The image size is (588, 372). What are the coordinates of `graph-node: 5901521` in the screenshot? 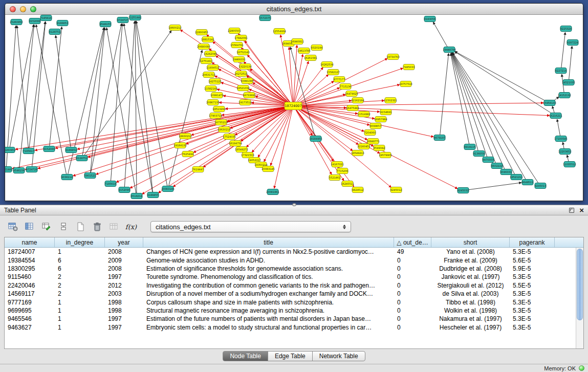 It's located at (90, 176).